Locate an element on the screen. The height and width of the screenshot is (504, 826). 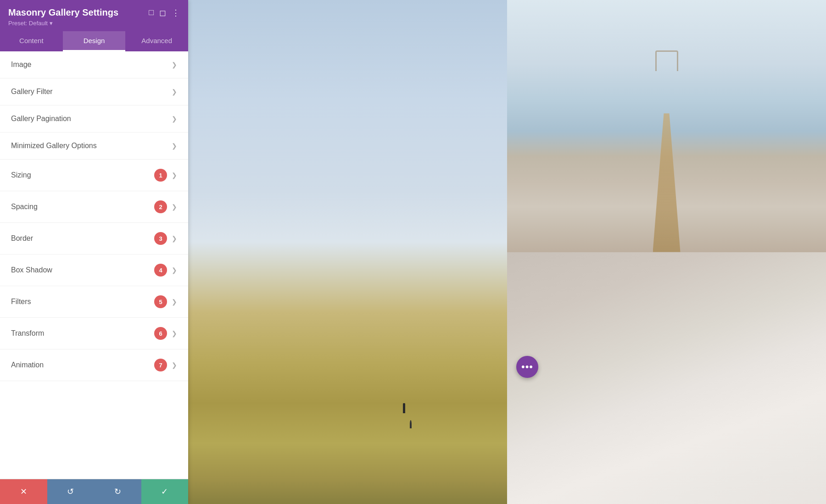
section-filters: Filters 5 ❯ is located at coordinates (94, 302).